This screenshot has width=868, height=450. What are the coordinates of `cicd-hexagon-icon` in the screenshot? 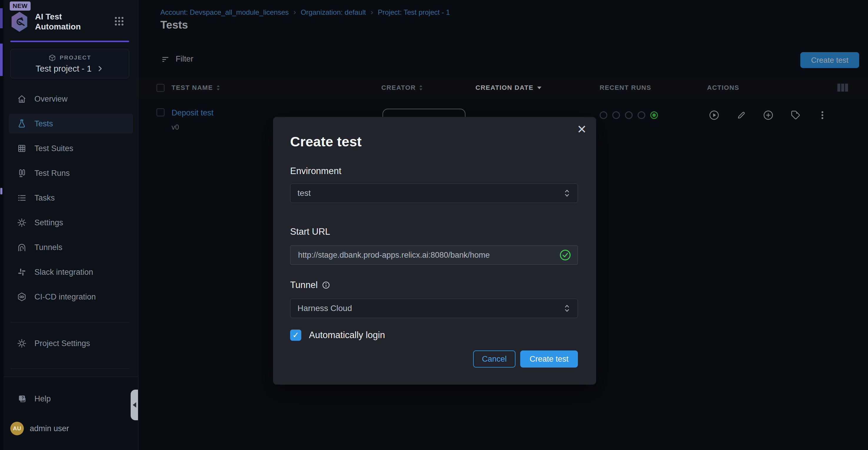 It's located at (22, 297).